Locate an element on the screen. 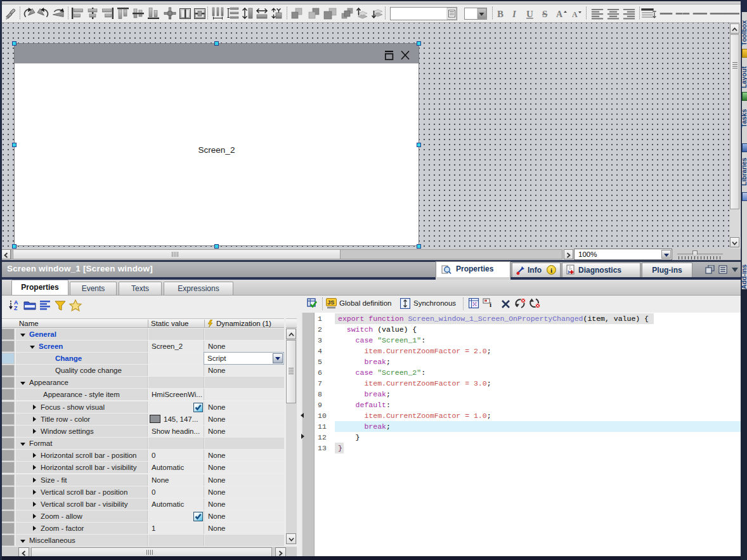 This screenshot has height=560, width=747. svg-text: I is located at coordinates (514, 14).